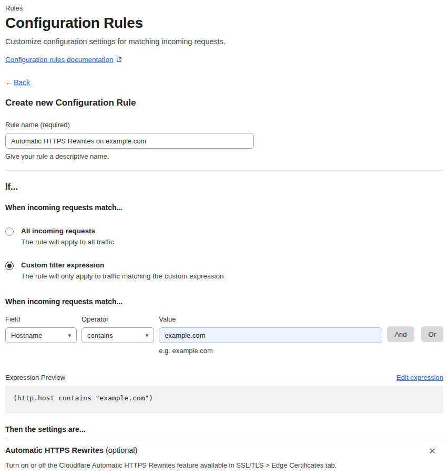 Image resolution: width=448 pixels, height=476 pixels. Describe the element at coordinates (224, 42) in the screenshot. I see `page-subtitle: Customize configuration settings for mat…` at that location.